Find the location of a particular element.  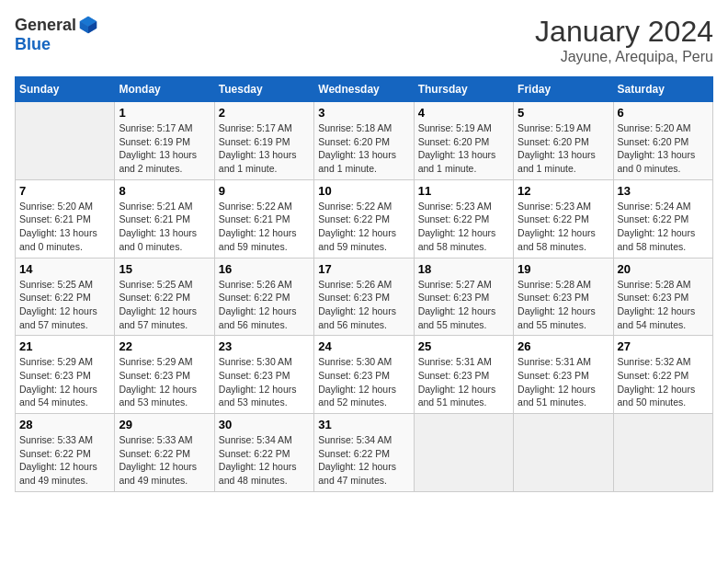

day-number: 28 is located at coordinates (64, 425).